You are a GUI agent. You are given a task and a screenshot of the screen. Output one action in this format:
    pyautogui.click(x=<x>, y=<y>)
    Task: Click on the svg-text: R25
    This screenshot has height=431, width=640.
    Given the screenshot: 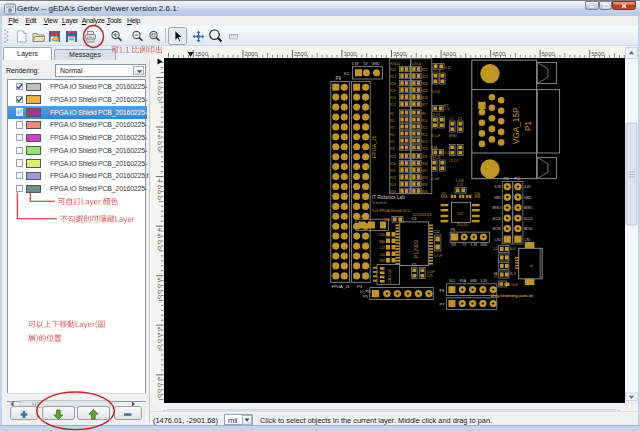 What is the action you would take?
    pyautogui.click(x=425, y=91)
    